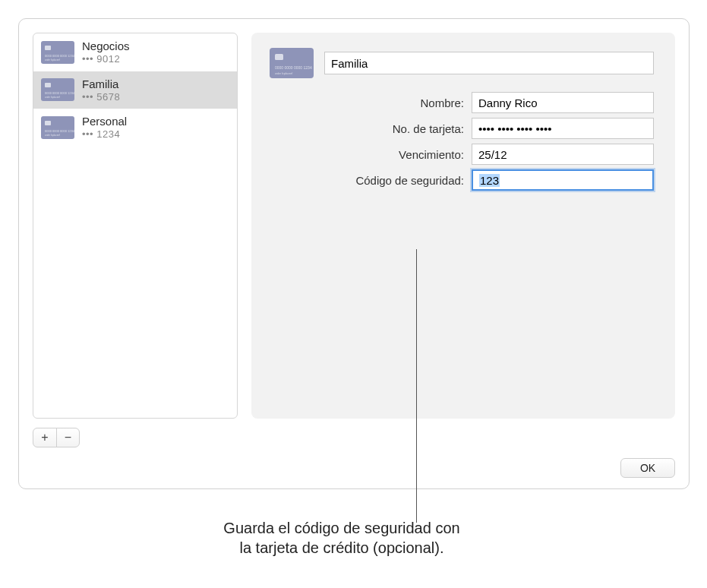  What do you see at coordinates (101, 97) in the screenshot?
I see `card-item-sub: ••• 5678` at bounding box center [101, 97].